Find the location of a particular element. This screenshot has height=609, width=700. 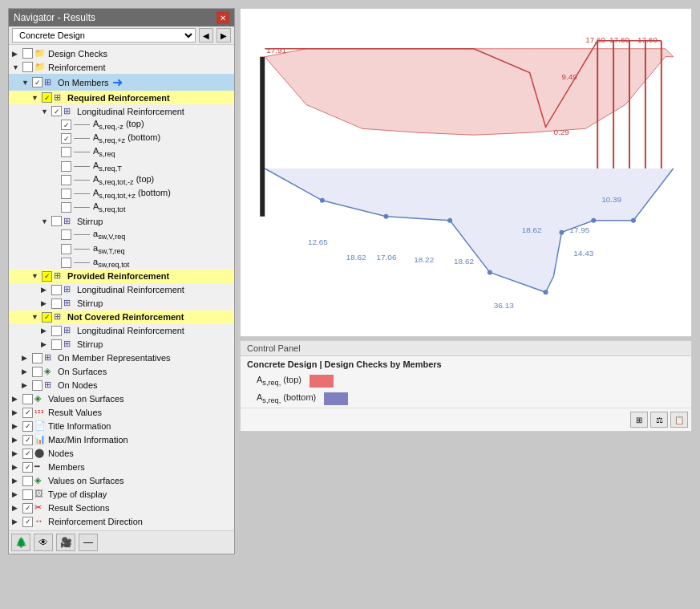

checkbox-members is located at coordinates (27, 467).